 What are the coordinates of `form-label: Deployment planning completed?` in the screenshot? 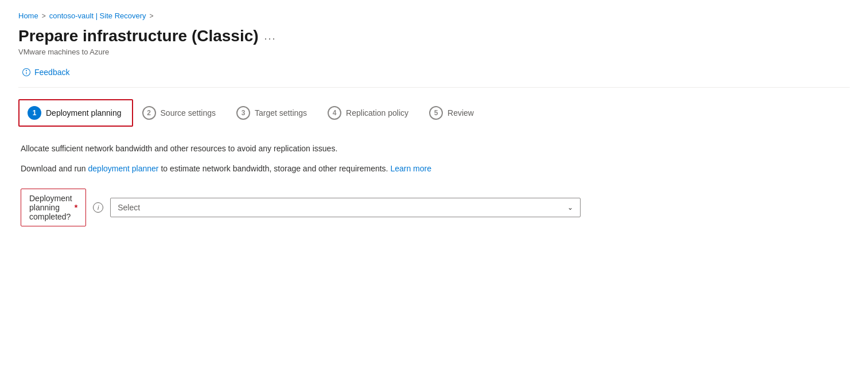 It's located at (50, 207).